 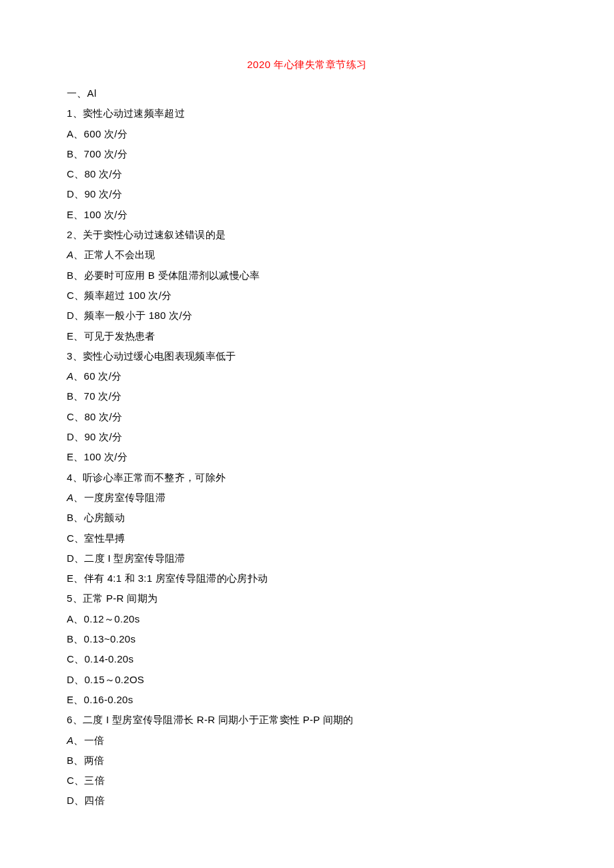 I want to click on line-rest: 、一倍, so click(x=89, y=741).